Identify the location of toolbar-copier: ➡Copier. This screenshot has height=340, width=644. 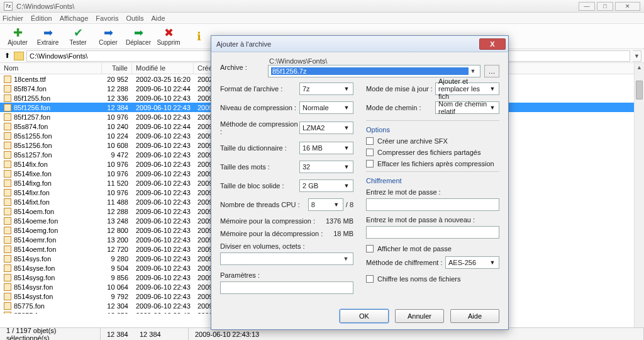
(108, 37).